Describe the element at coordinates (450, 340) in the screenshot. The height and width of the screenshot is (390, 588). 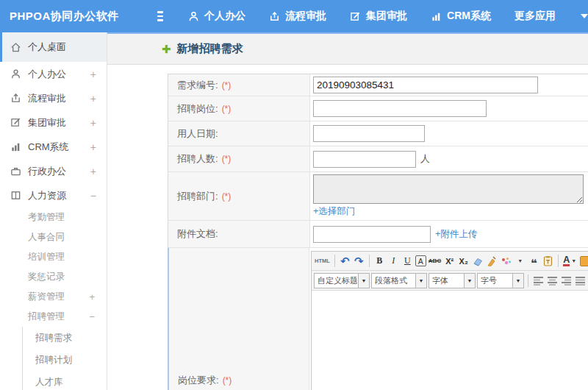
I see `editor-content-area` at that location.